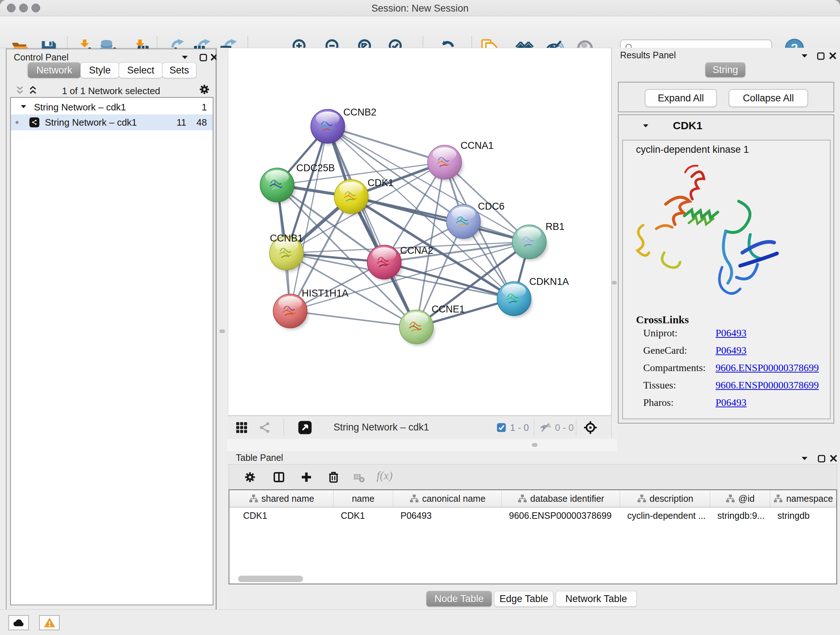  What do you see at coordinates (54, 70) in the screenshot?
I see `tab-network: Network` at bounding box center [54, 70].